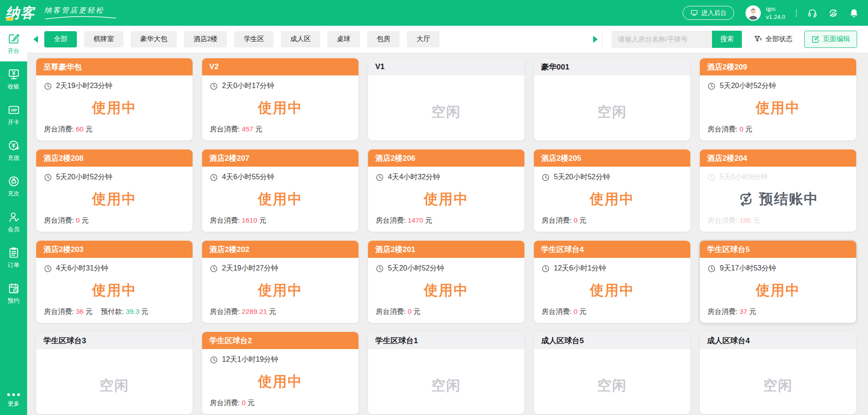 The image size is (868, 415). I want to click on customer-service-headset-icon, so click(812, 13).